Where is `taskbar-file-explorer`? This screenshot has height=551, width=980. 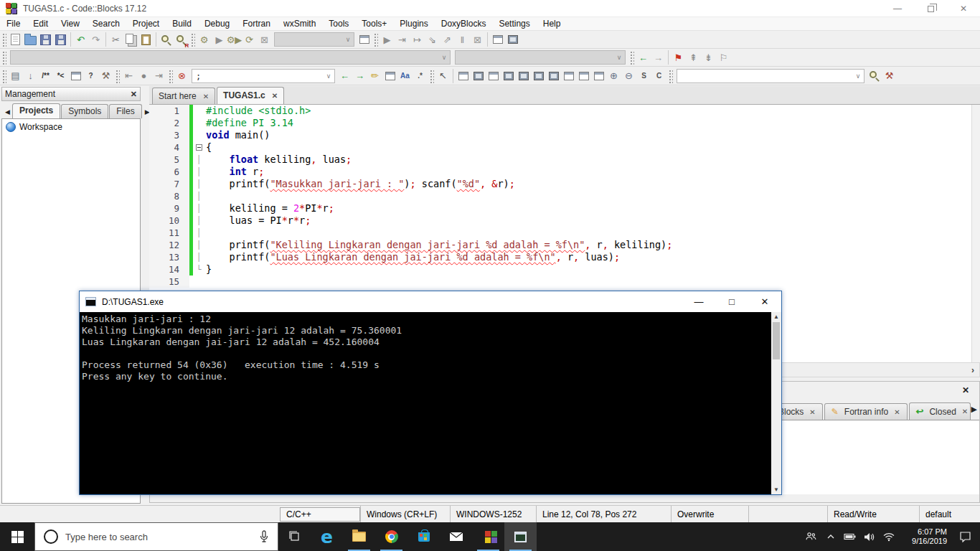
taskbar-file-explorer is located at coordinates (359, 537).